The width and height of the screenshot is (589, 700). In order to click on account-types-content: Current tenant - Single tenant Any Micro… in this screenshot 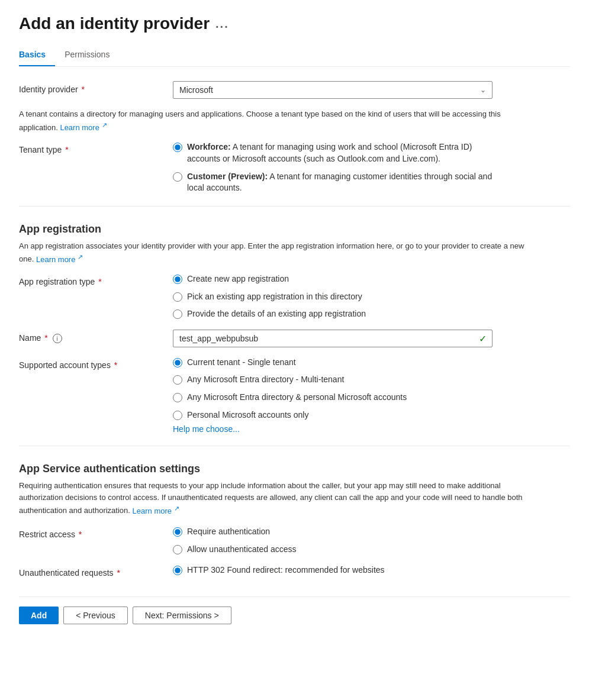, I will do `click(372, 395)`.